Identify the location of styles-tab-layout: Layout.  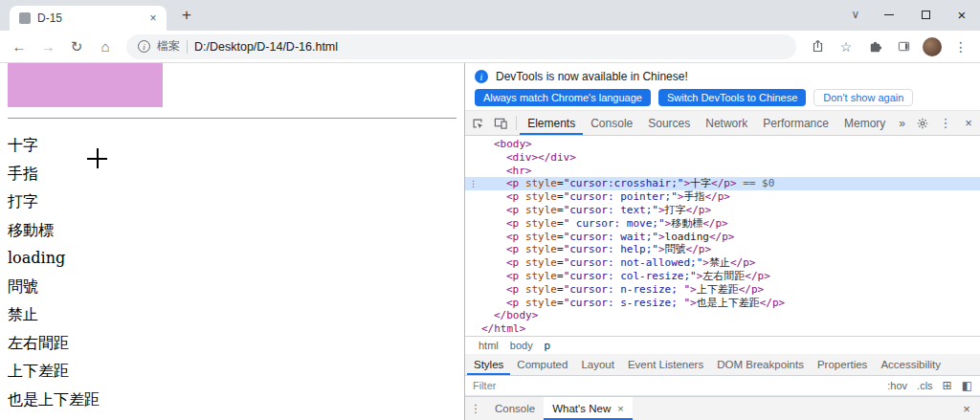
(597, 365).